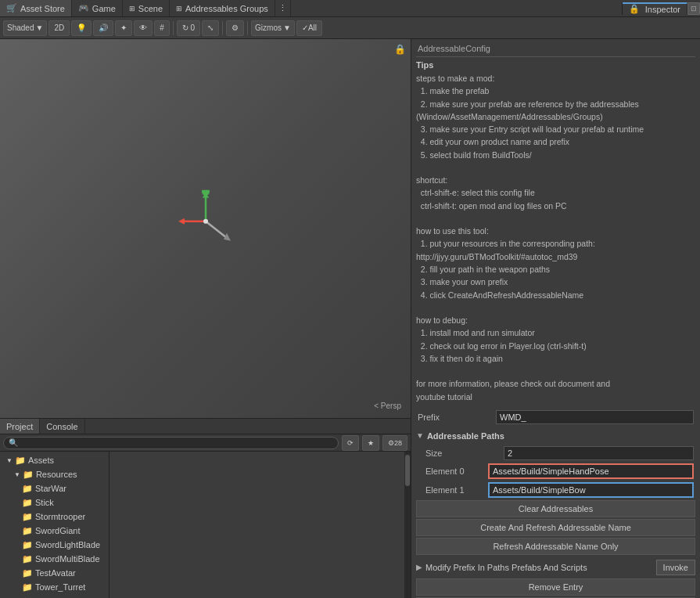  Describe the element at coordinates (20, 460) in the screenshot. I see `assets-folder-icon: 📁` at that location.